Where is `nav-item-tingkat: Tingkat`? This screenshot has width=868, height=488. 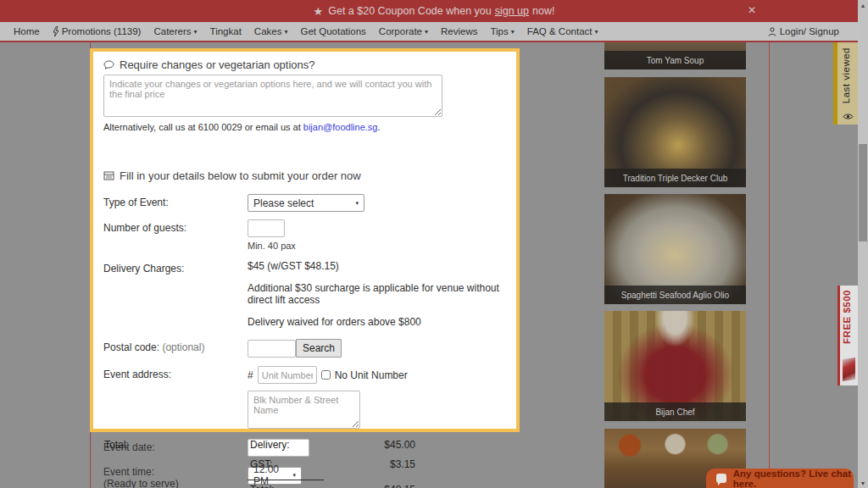
nav-item-tingkat: Tingkat is located at coordinates (225, 31).